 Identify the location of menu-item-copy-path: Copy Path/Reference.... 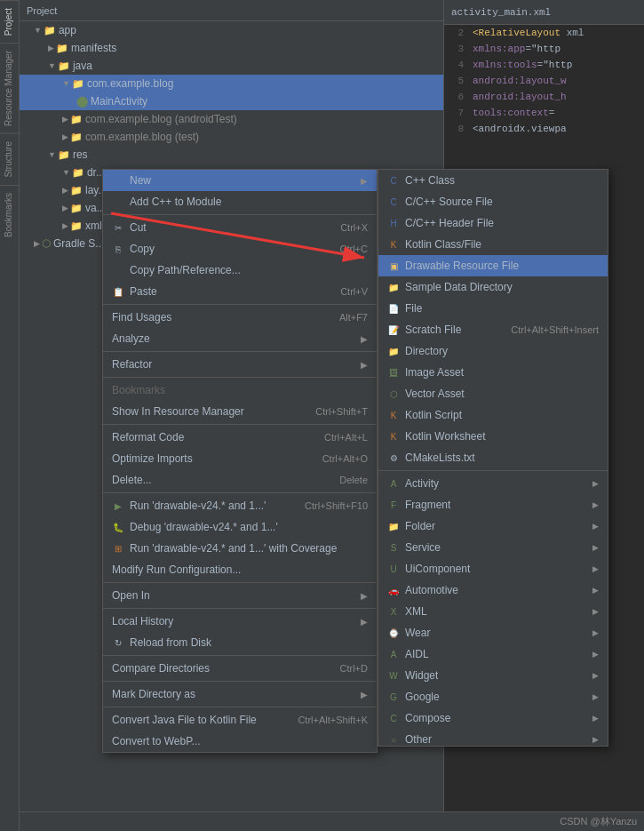
(240, 270).